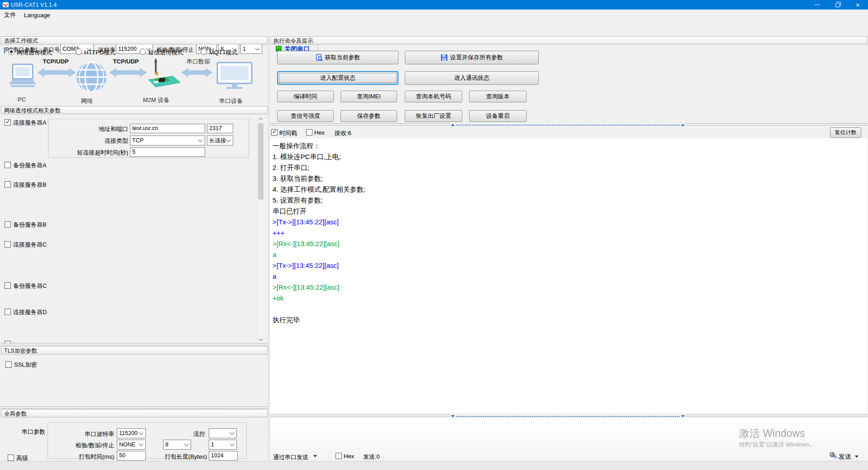  Describe the element at coordinates (434, 116) in the screenshot. I see `factory-reset-button: 恢复出厂设置` at that location.